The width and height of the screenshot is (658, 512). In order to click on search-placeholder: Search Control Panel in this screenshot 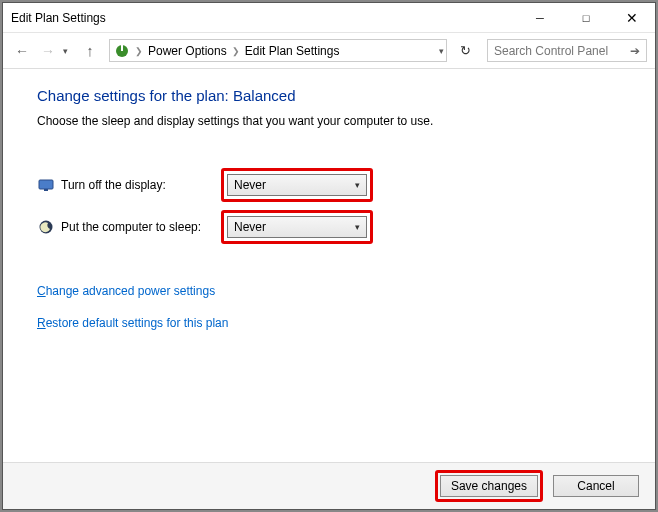, I will do `click(551, 51)`.